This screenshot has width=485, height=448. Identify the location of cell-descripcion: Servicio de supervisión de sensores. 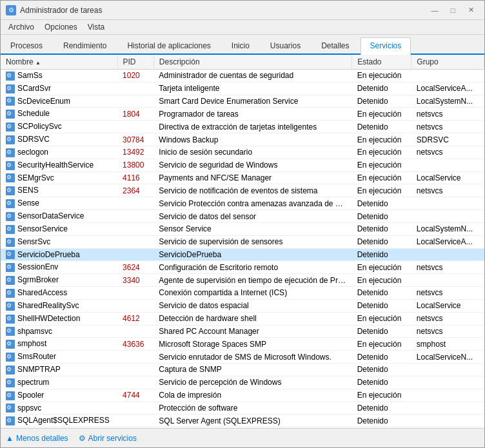
(253, 242).